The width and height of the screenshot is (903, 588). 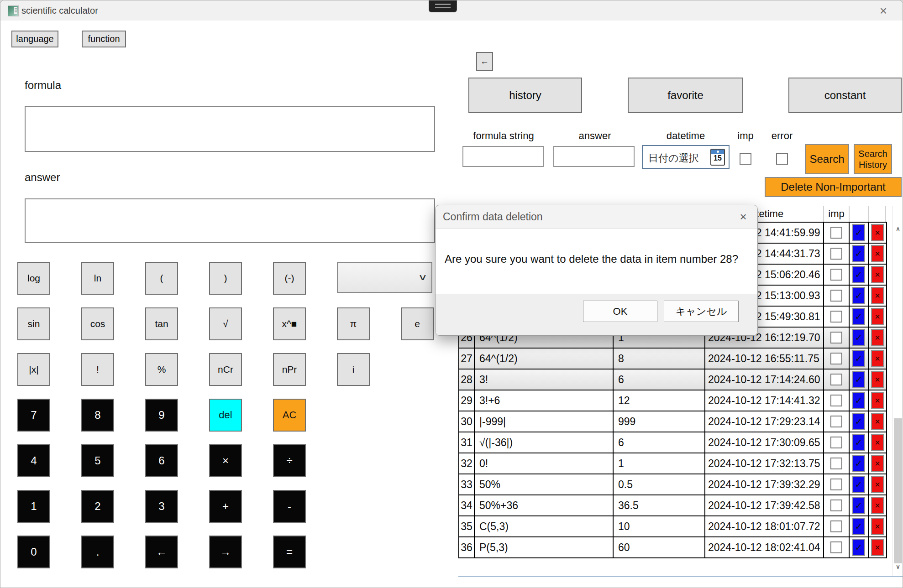 I want to click on dialog-close-icon: ×, so click(x=743, y=217).